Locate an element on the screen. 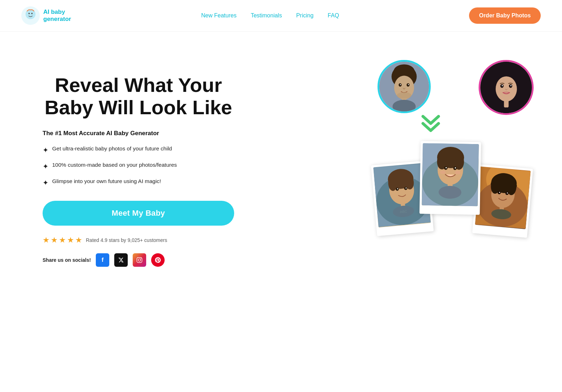  hero-subtitle: The #1 Most Accurate AI Baby Generator is located at coordinates (138, 133).